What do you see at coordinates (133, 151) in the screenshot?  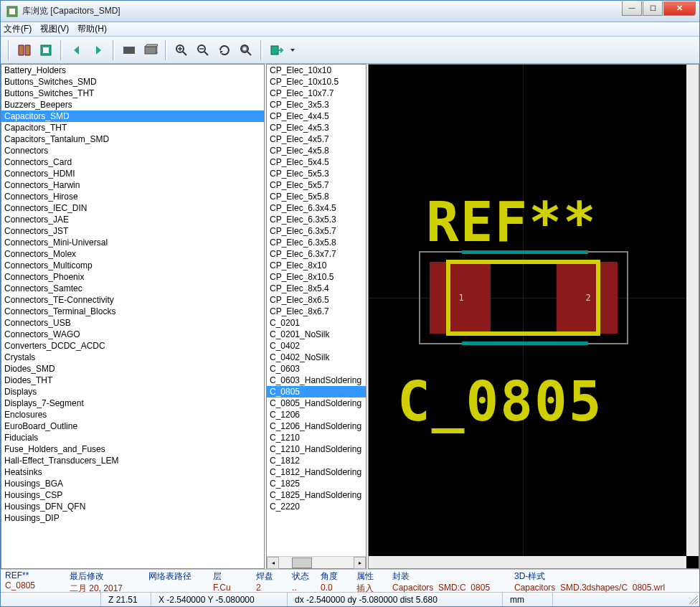 I see `library-item: Connectors` at bounding box center [133, 151].